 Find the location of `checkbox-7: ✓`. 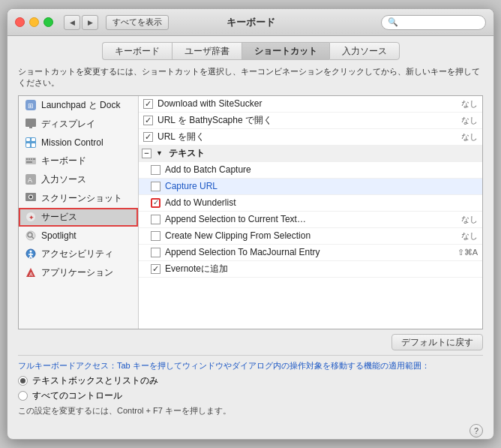

checkbox-7: ✓ is located at coordinates (156, 203).